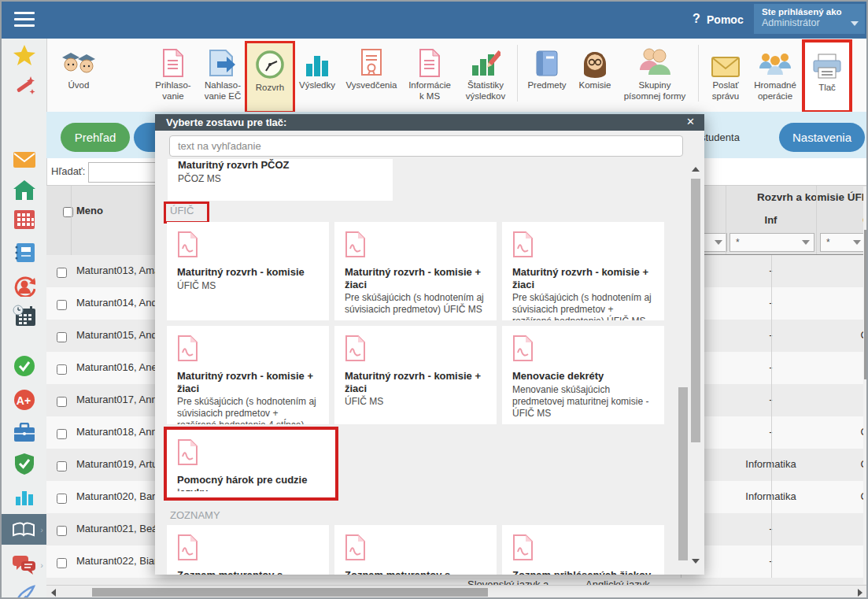 This screenshot has width=868, height=599. What do you see at coordinates (865, 76) in the screenshot?
I see `toolbar-item-pomoc: ? Pomoc` at bounding box center [865, 76].